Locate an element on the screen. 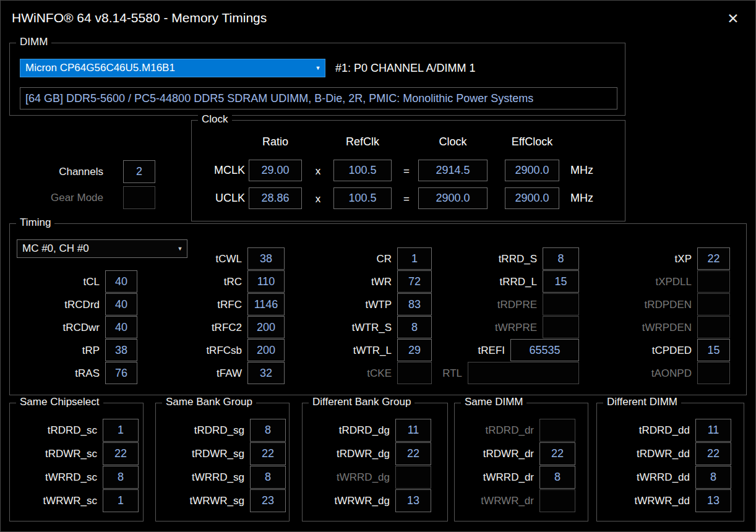 The width and height of the screenshot is (756, 532). multiply-symbol: x is located at coordinates (318, 171).